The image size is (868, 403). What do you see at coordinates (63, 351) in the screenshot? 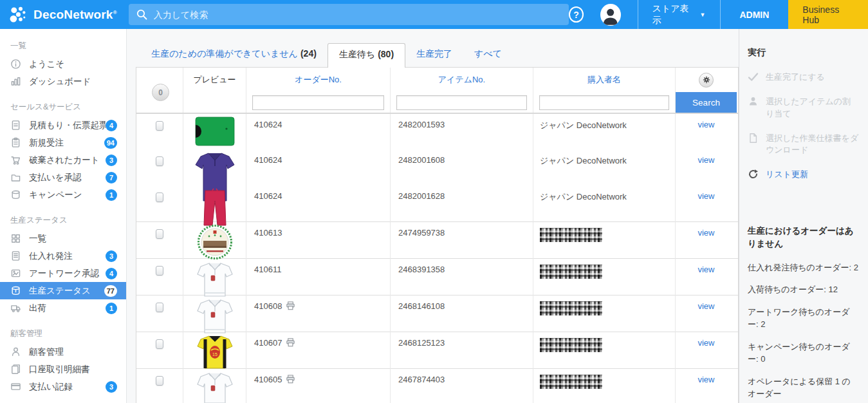
I see `sidebar-item: 顧客管理` at bounding box center [63, 351].